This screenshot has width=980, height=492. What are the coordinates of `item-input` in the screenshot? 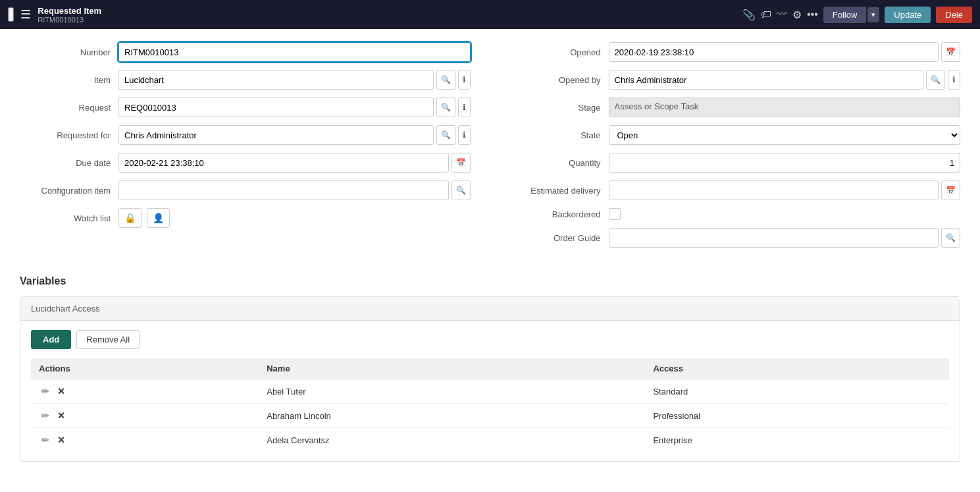 It's located at (276, 80).